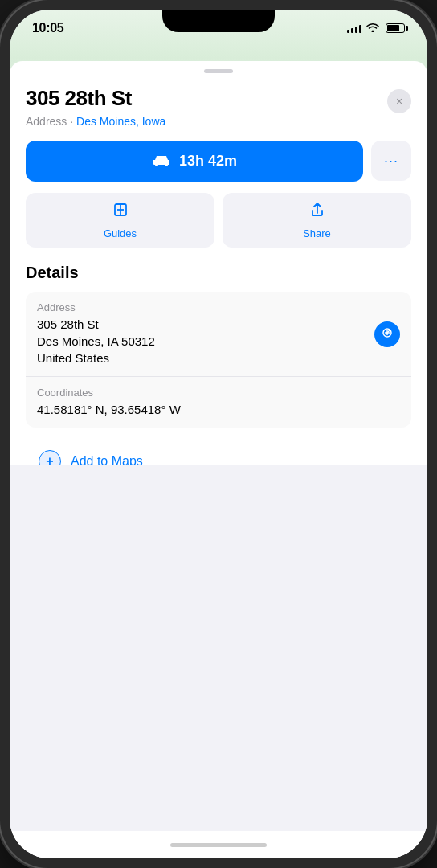 This screenshot has width=437, height=868. I want to click on car-icon, so click(161, 161).